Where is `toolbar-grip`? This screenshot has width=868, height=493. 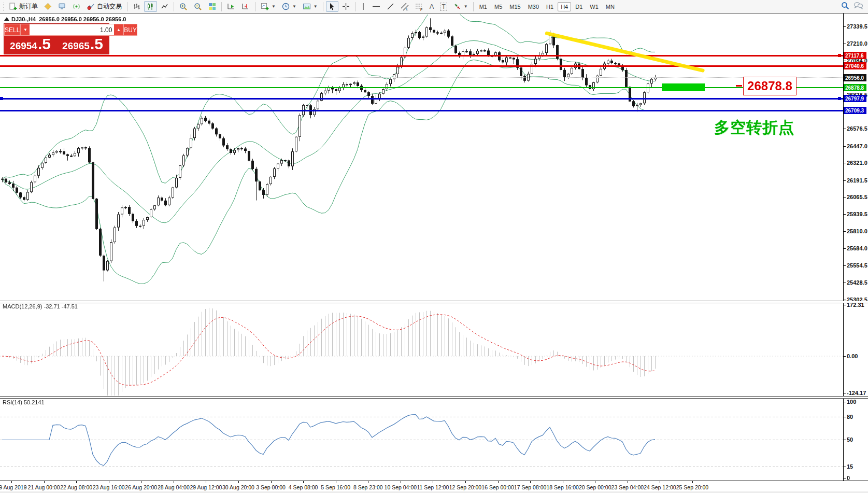 toolbar-grip is located at coordinates (3, 7).